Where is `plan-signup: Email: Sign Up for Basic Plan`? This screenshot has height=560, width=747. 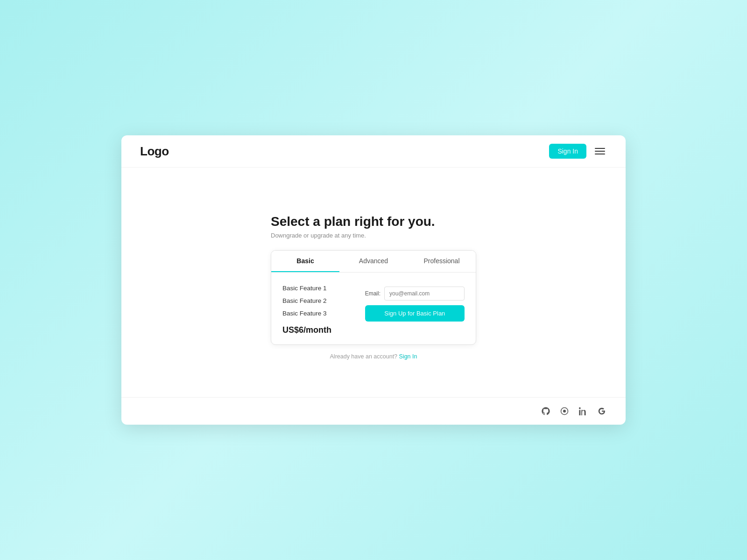 plan-signup: Email: Sign Up for Basic Plan is located at coordinates (415, 301).